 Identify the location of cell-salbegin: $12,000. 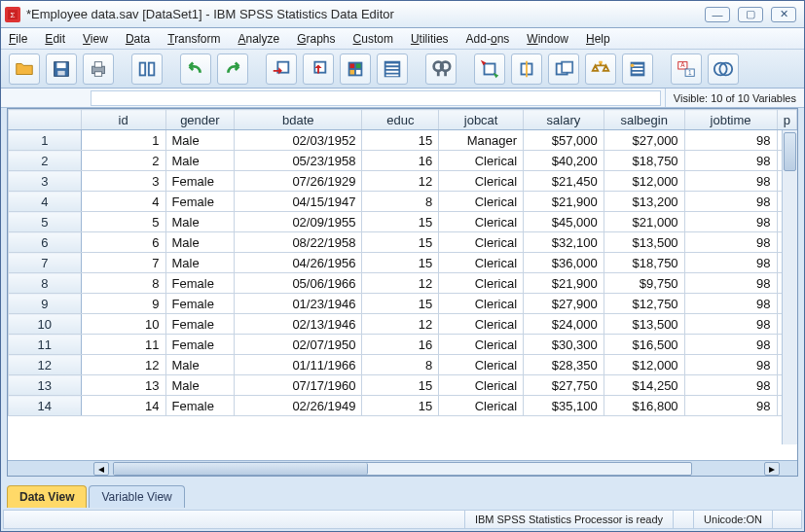
(644, 366).